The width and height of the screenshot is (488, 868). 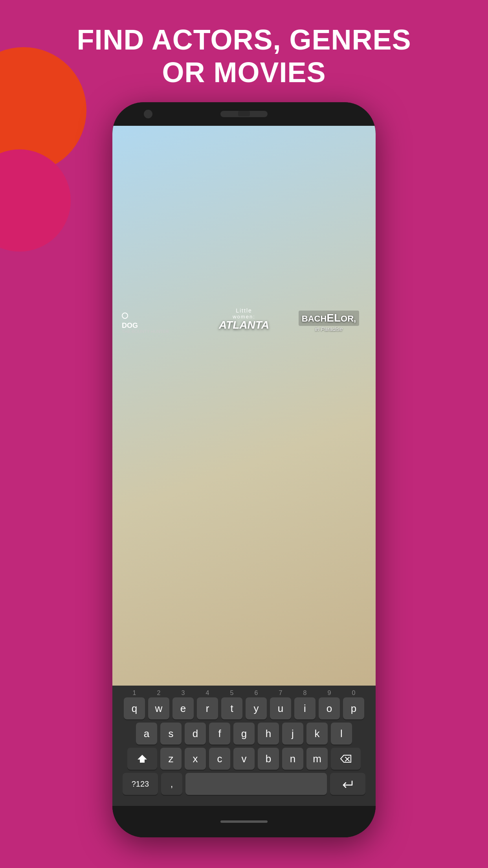 What do you see at coordinates (35, 200) in the screenshot?
I see `bg-decoration-pink` at bounding box center [35, 200].